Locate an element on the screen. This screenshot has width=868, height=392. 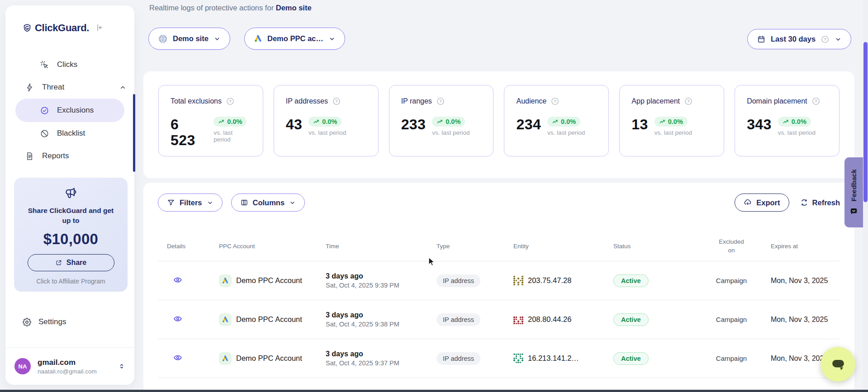
type-badge: IP address is located at coordinates (459, 281).